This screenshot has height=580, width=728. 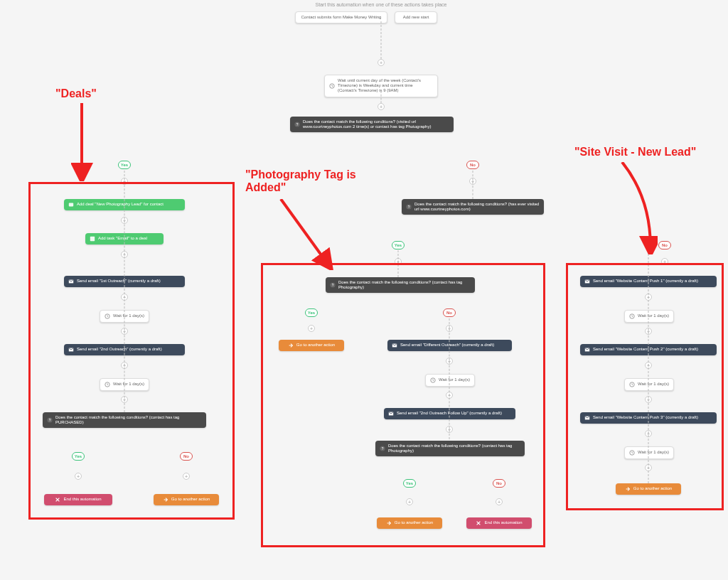 What do you see at coordinates (400, 285) in the screenshot?
I see `condition-photo-tag: ? Does the contact match the following c…` at bounding box center [400, 285].